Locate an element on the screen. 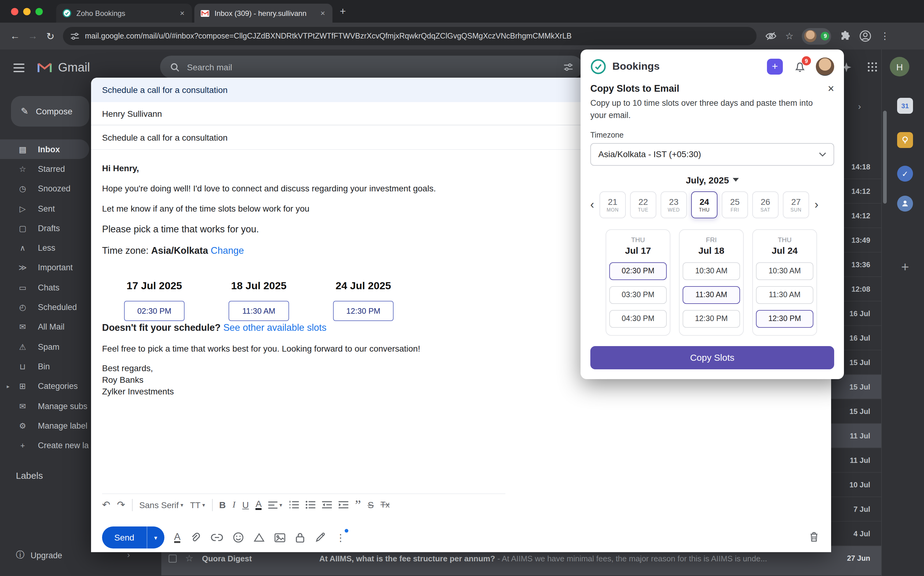 Image resolution: width=924 pixels, height=576 pixels. main-menu-icon is located at coordinates (19, 68).